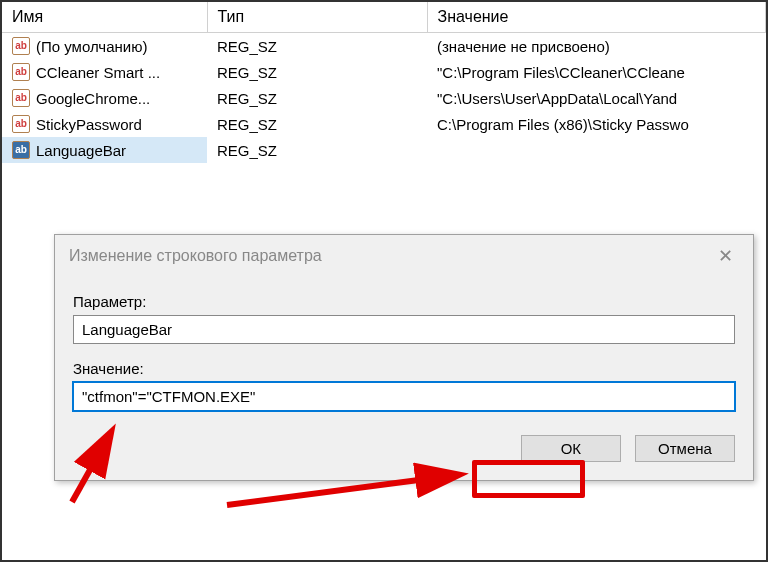  Describe the element at coordinates (196, 256) in the screenshot. I see `dialog-title: Изменение строкового параметра` at that location.